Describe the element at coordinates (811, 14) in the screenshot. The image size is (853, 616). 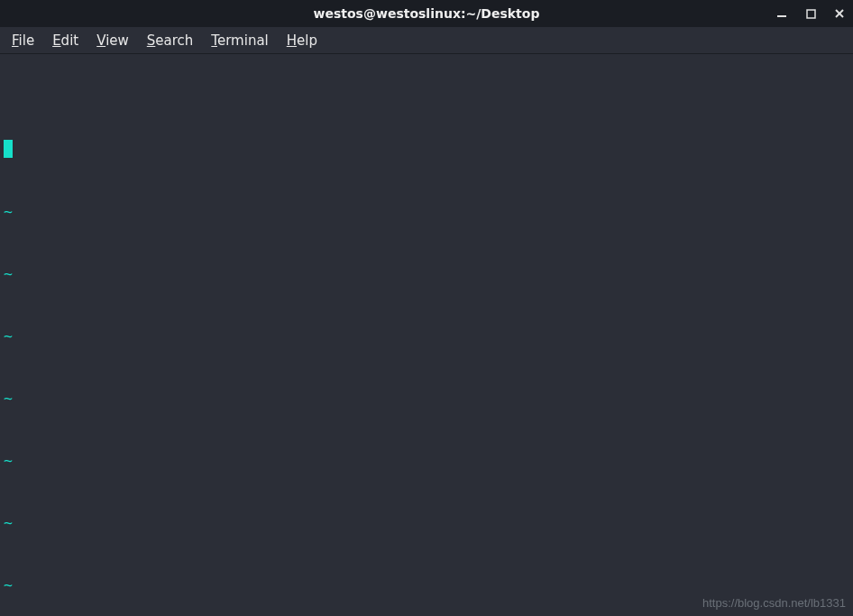
I see `maximize-button` at that location.